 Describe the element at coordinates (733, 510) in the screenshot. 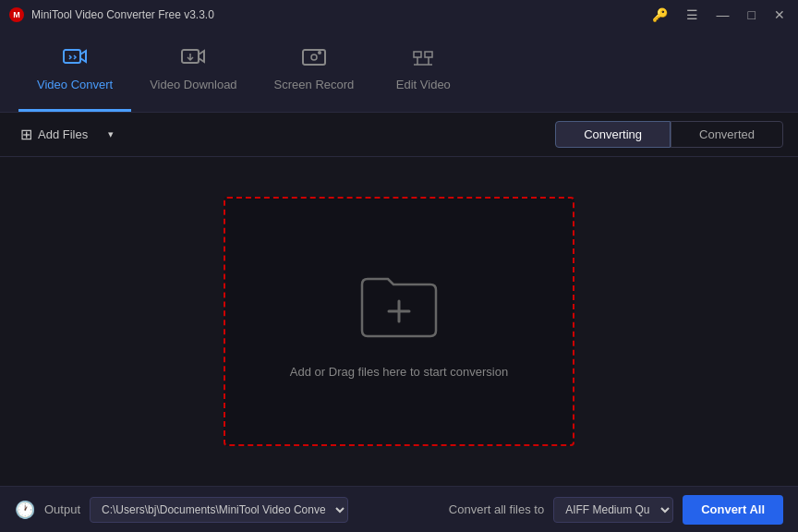

I see `convert-all-button: Convert All` at that location.